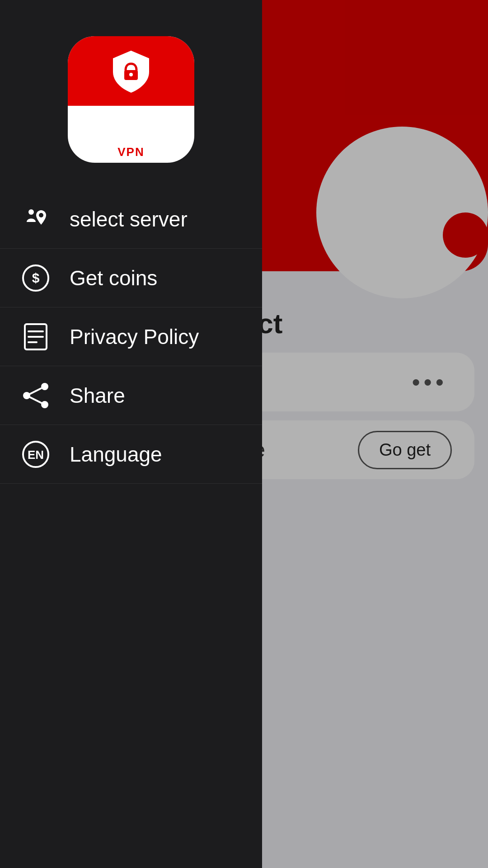 The image size is (488, 868). I want to click on privacy-policy-label: Privacy Policy, so click(134, 337).